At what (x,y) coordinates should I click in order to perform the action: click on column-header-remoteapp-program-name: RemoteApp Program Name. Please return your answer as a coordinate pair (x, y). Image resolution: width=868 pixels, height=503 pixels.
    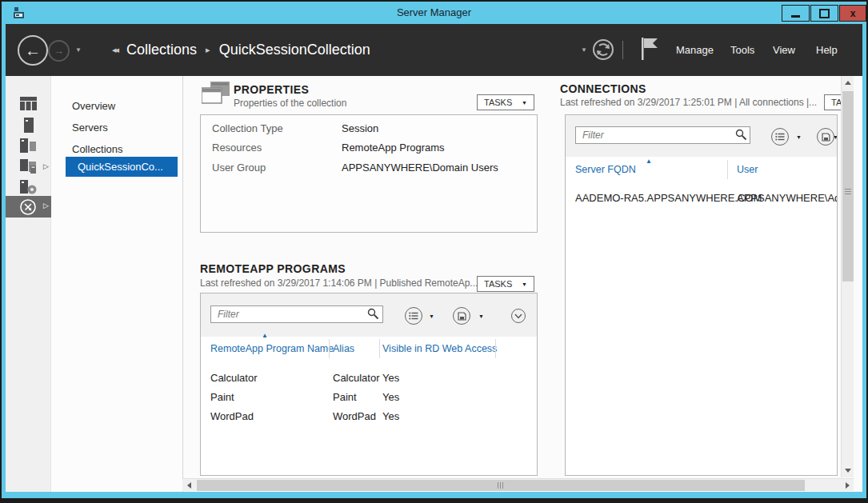
    Looking at the image, I should click on (272, 349).